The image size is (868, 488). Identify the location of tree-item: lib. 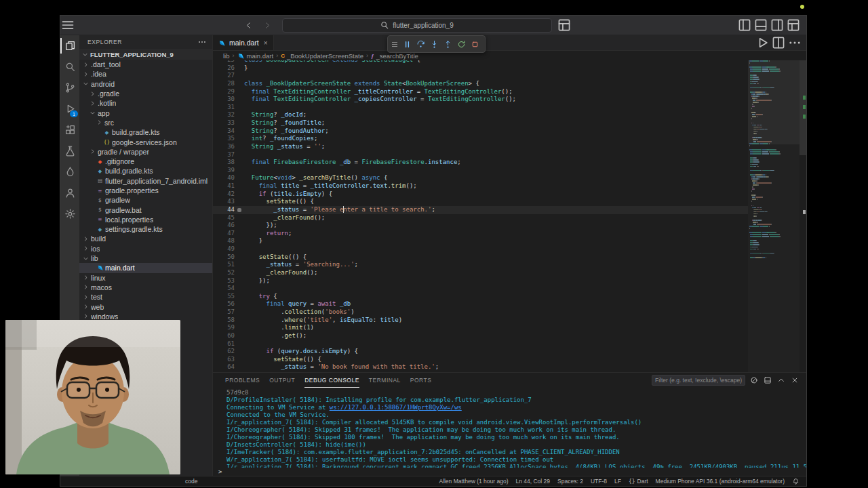
(146, 258).